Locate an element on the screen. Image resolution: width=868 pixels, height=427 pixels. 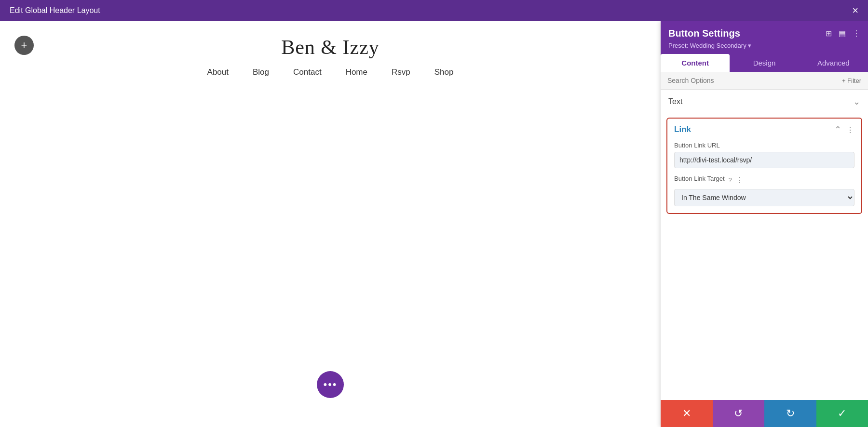
button-link-url-label: Button Link URL is located at coordinates (764, 146).